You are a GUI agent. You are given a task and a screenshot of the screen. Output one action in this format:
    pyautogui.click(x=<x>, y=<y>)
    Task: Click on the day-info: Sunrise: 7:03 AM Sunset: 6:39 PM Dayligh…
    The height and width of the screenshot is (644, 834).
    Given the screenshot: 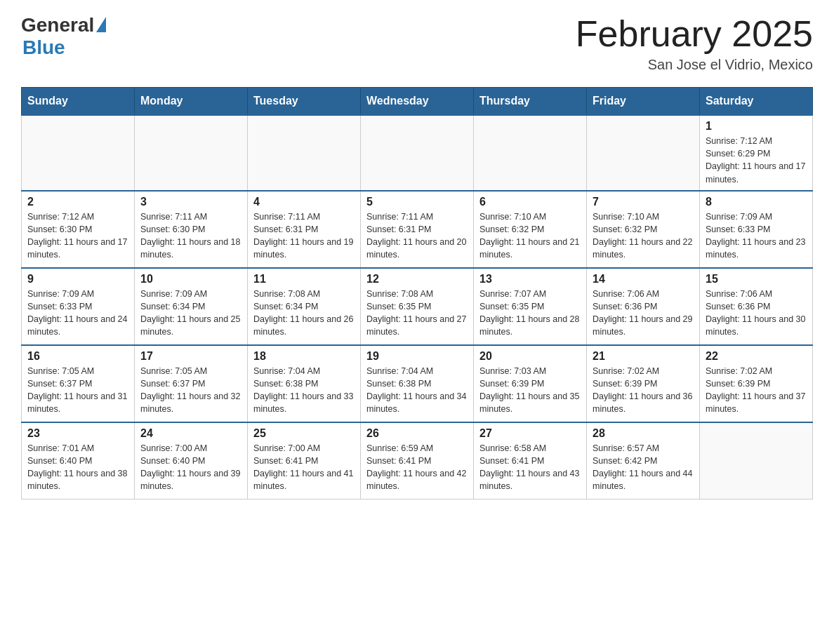 What is the action you would take?
    pyautogui.click(x=530, y=390)
    